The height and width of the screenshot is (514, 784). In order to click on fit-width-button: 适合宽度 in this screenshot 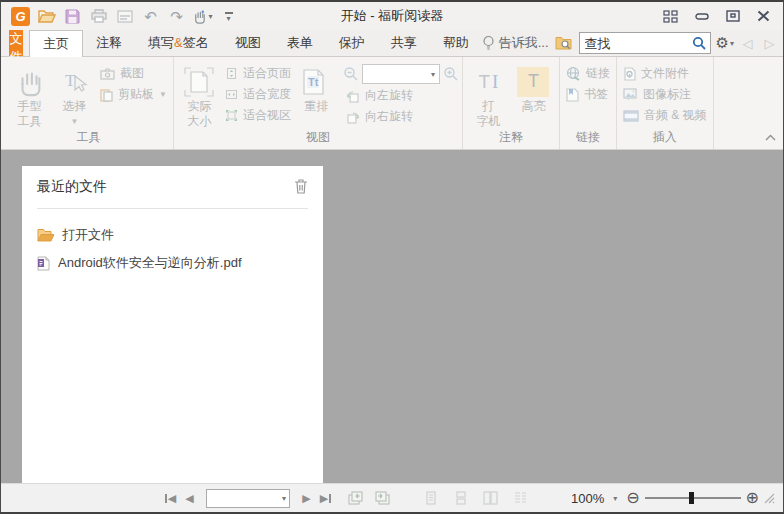, I will do `click(258, 94)`.